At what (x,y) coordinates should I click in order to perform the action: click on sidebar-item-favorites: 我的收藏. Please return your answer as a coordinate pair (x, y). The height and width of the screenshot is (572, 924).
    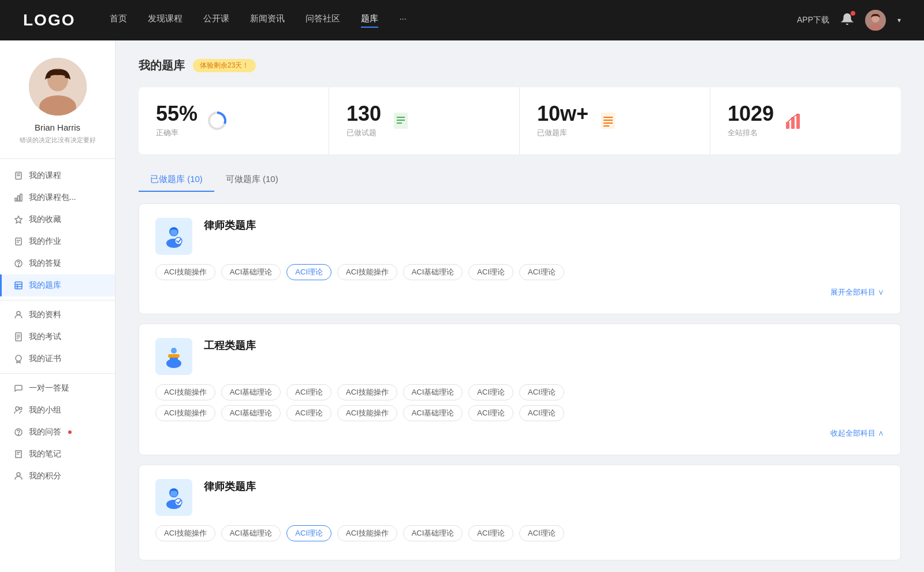
    Looking at the image, I should click on (58, 220).